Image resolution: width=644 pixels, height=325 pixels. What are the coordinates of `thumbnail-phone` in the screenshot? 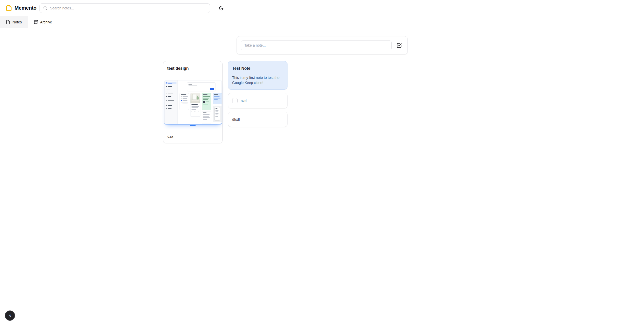 It's located at (217, 114).